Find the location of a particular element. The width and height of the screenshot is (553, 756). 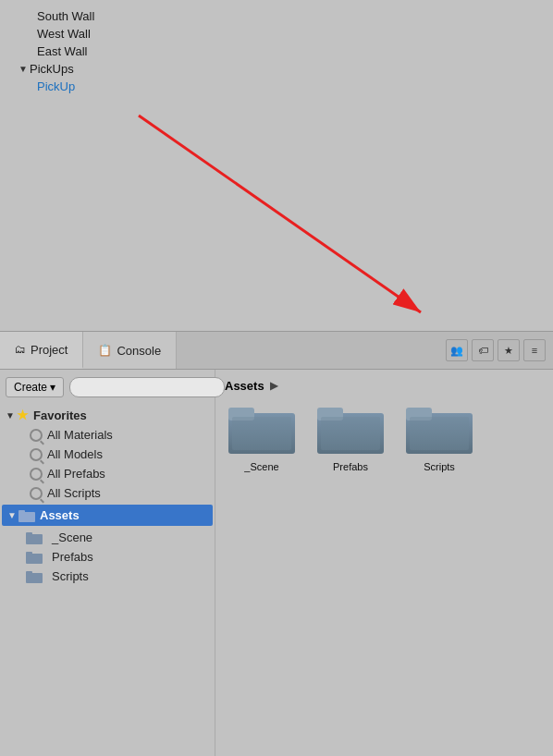

favorite-button: ★ is located at coordinates (509, 350).